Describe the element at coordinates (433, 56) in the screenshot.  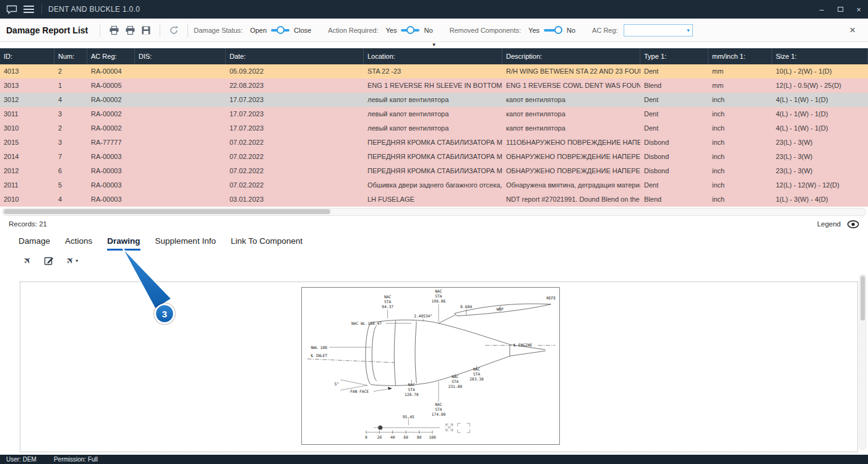
I see `column-header: Location:` at that location.